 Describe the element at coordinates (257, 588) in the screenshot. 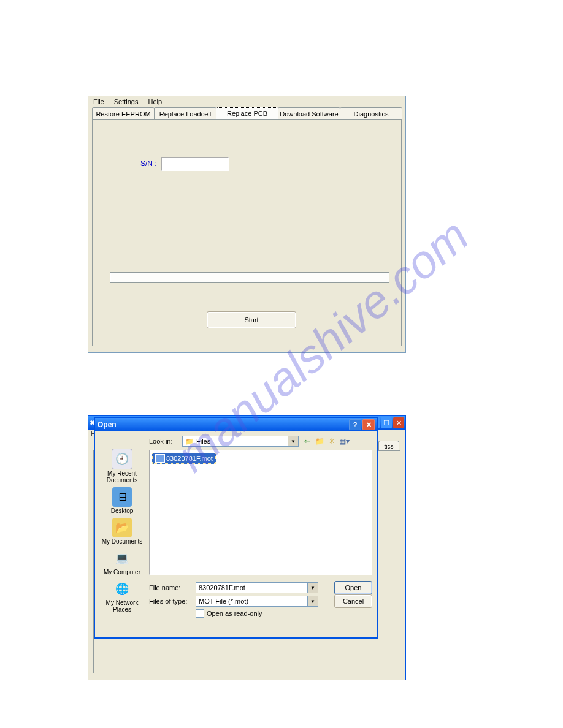

I see `filename-combo: 83020781F.mot ▼` at that location.